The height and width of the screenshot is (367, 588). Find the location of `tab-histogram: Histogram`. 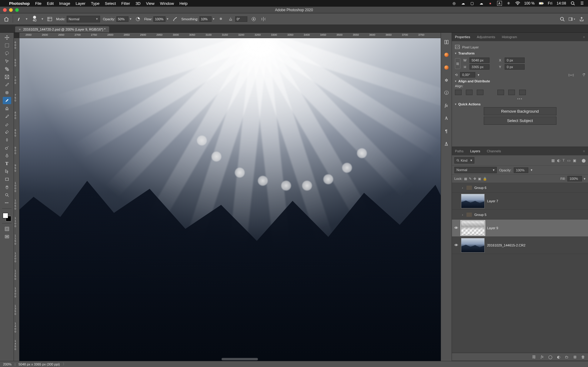

tab-histogram: Histogram is located at coordinates (509, 37).